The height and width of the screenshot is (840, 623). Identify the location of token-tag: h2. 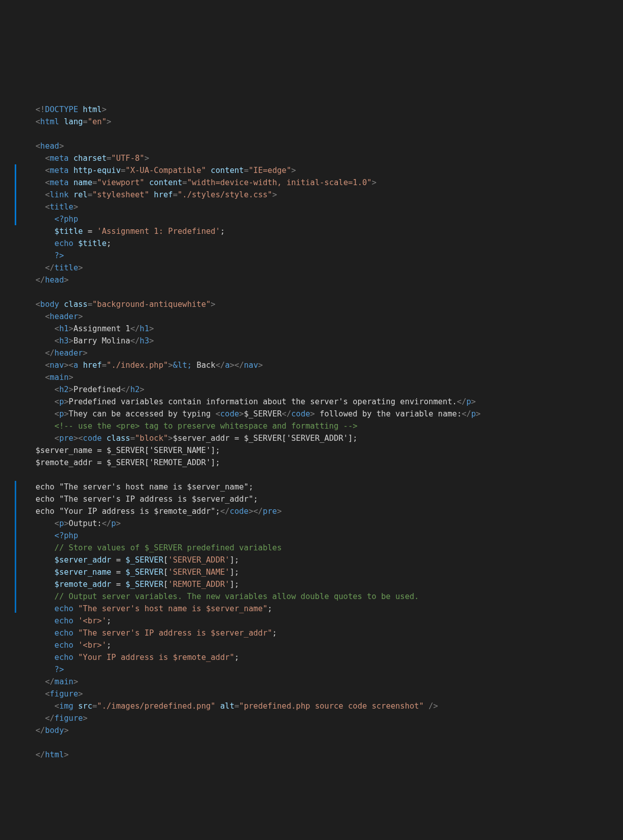
(64, 390).